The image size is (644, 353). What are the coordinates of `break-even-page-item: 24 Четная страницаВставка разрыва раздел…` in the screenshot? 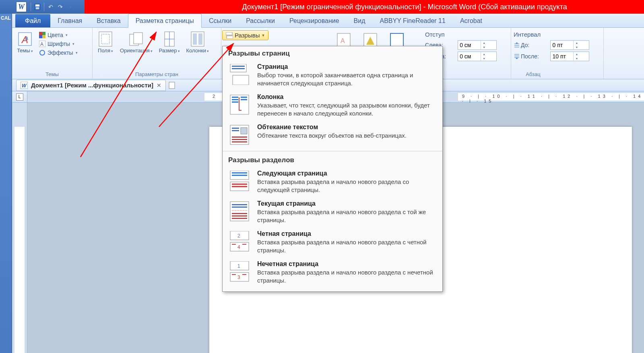 It's located at (332, 242).